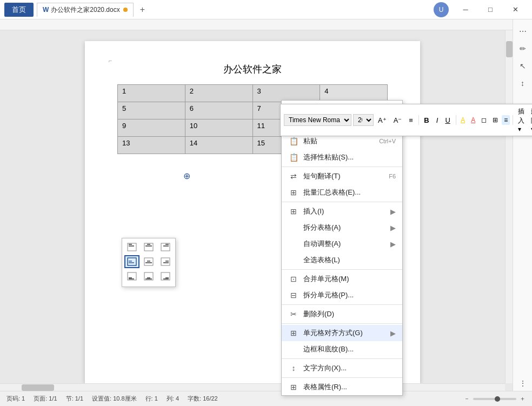  Describe the element at coordinates (294, 176) in the screenshot. I see `translate-icon: ⇄` at that location.